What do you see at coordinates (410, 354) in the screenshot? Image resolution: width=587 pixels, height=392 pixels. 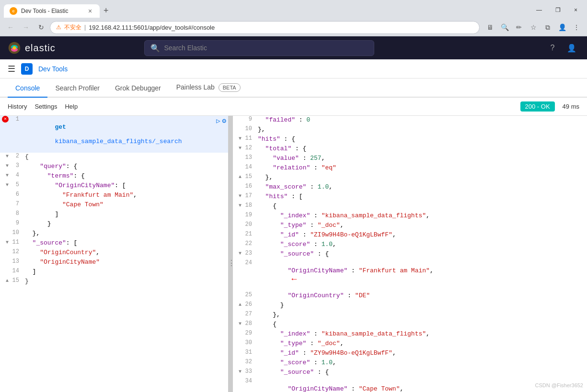 I see `result-line-31: 31 "_id" : "ZY9w9H4Bo-eQ1KgLBwfF",` at bounding box center [410, 354].